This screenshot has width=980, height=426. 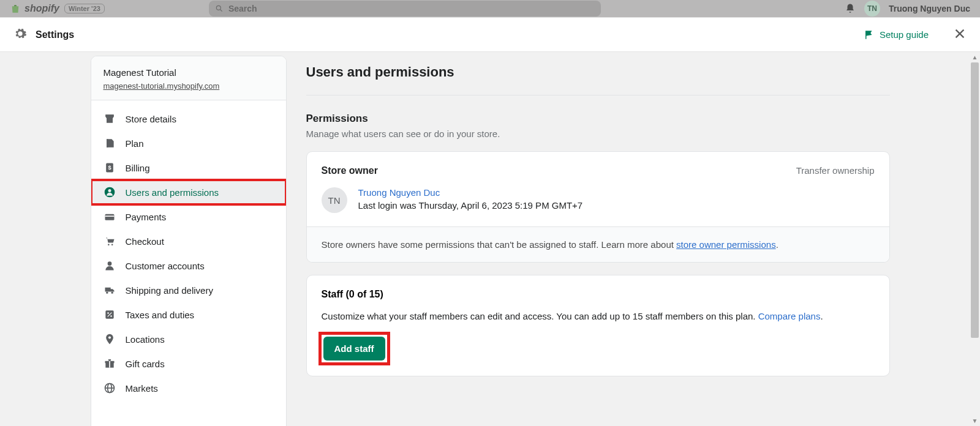 I want to click on owner-last-login: Last login was Thursday, April 6, 2023 5…, so click(x=470, y=206).